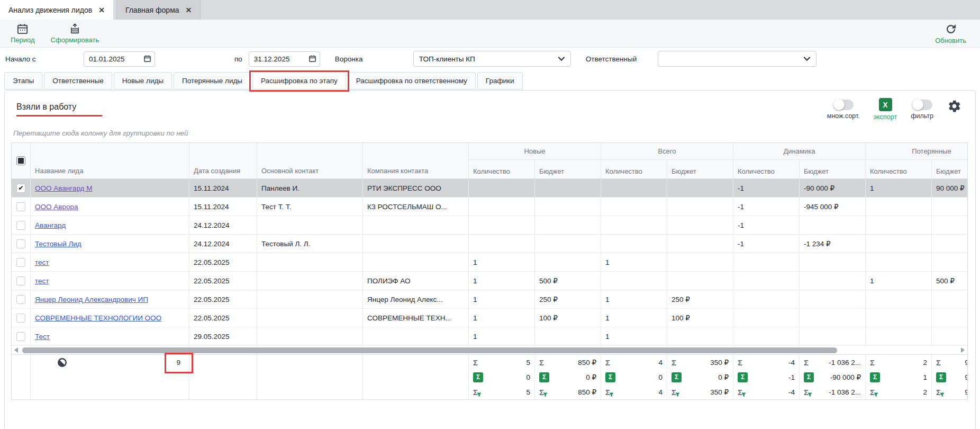  Describe the element at coordinates (955, 107) in the screenshot. I see `settings-button` at that location.